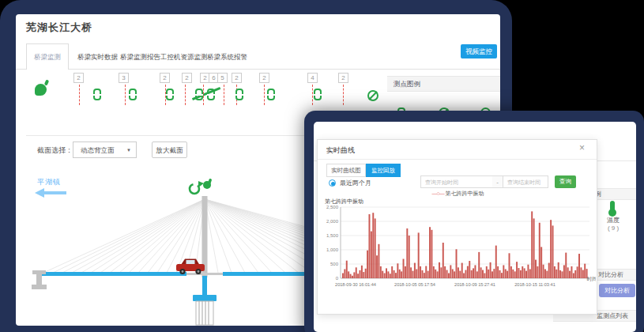  Describe the element at coordinates (184, 58) in the screenshot. I see `tab-ipc-resource: 工控机资源监测` at that location.